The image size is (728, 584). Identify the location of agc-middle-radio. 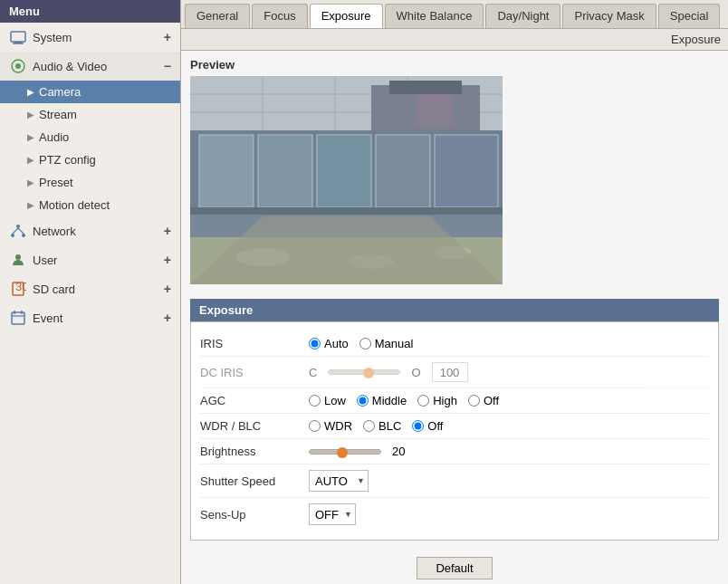
(362, 400).